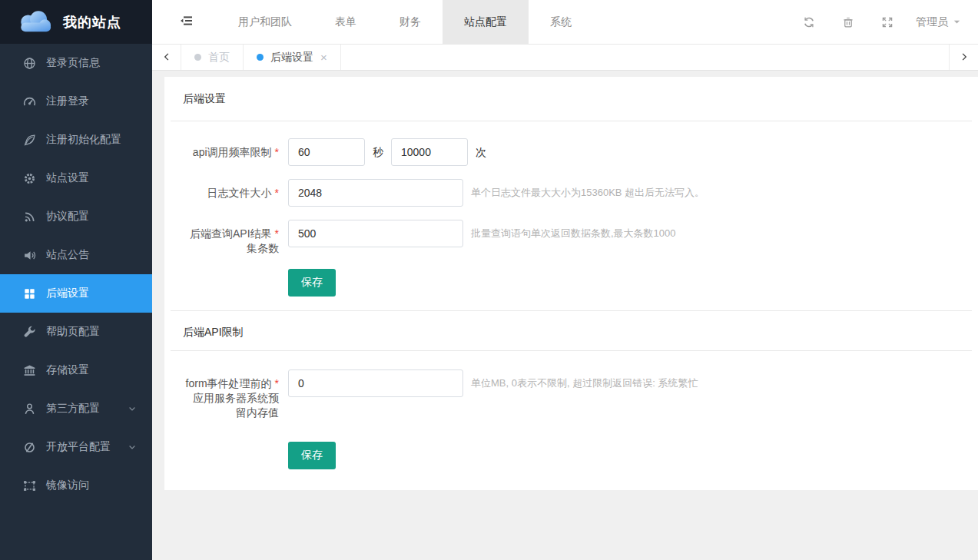  What do you see at coordinates (572, 193) in the screenshot?
I see `form-row-log-file-size: 日志文件大小* 单个日志文件最大大小为15360KB 超出后无法写入。` at bounding box center [572, 193].